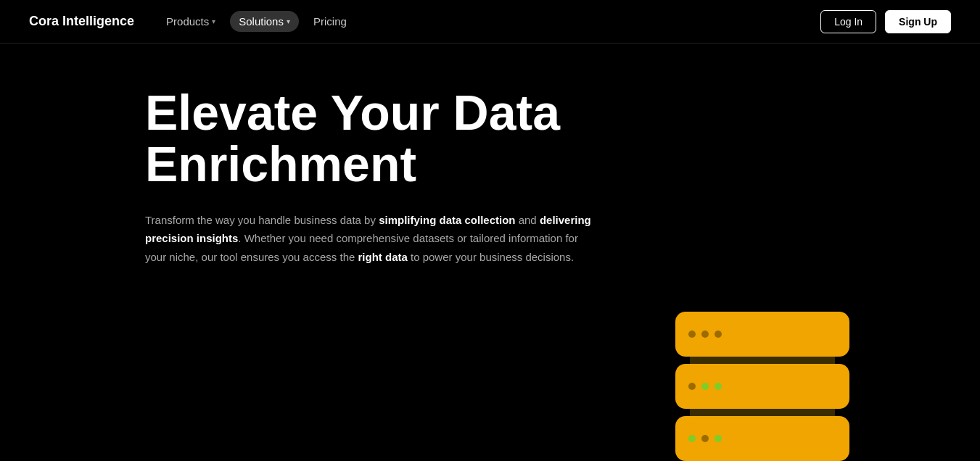  Describe the element at coordinates (490, 22) in the screenshot. I see `navbar: Cora Intelligence Products ▾ Solutions ▾…` at that location.